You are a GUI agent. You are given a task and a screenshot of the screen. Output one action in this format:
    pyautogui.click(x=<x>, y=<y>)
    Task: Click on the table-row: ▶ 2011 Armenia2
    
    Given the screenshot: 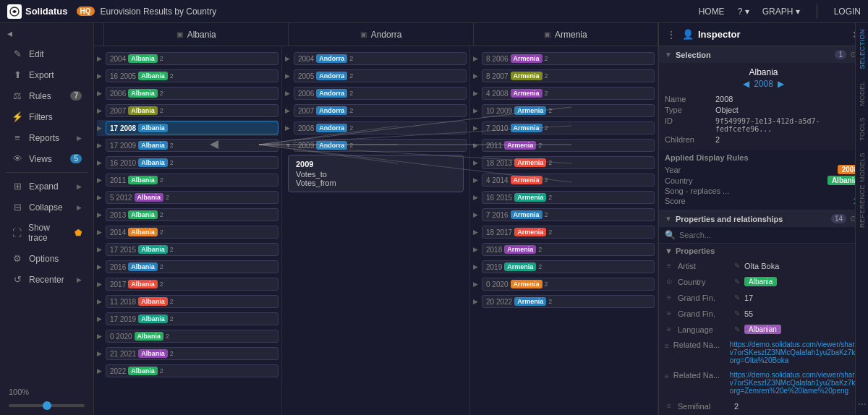 What is the action you would take?
    pyautogui.click(x=564, y=145)
    